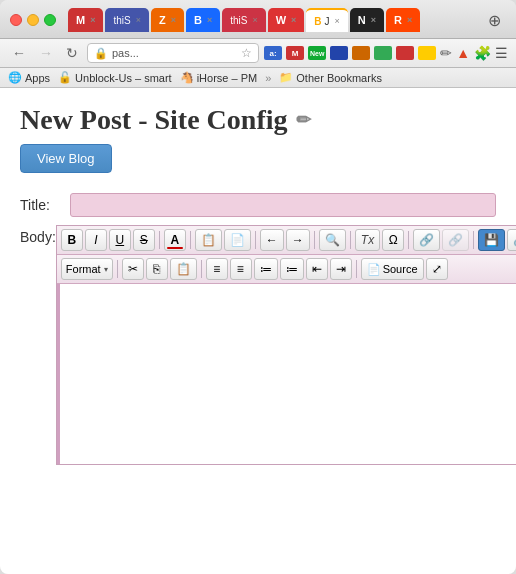 This screenshot has height=574, width=516. I want to click on fullscreen-button: ⤢, so click(437, 269).